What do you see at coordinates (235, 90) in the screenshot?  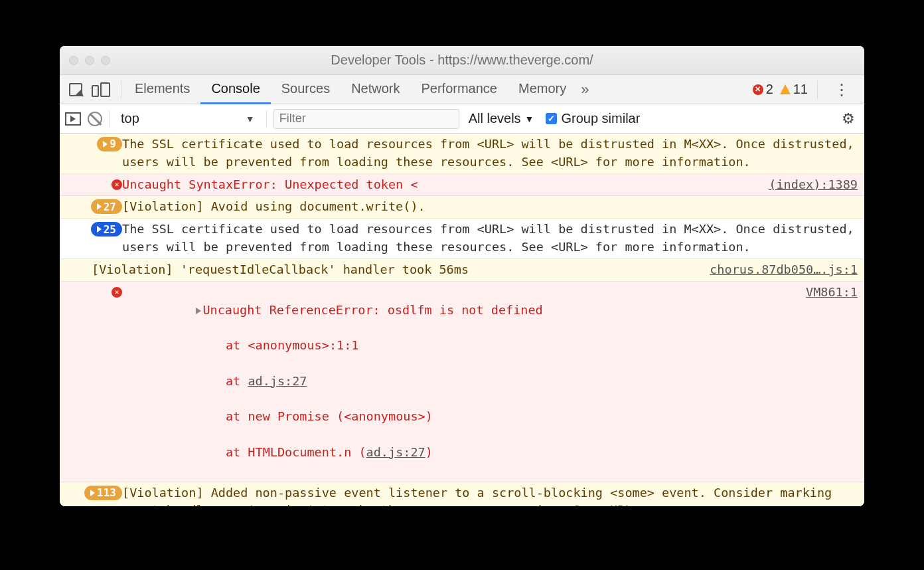 I see `tab-console: Console` at bounding box center [235, 90].